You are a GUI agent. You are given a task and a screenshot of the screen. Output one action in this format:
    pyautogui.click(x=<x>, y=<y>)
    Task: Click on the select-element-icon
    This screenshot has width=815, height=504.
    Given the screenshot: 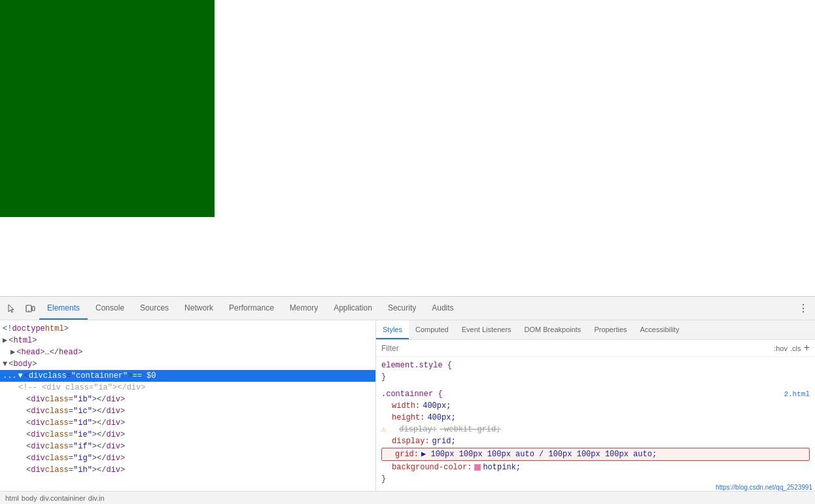 What is the action you would take?
    pyautogui.click(x=12, y=309)
    